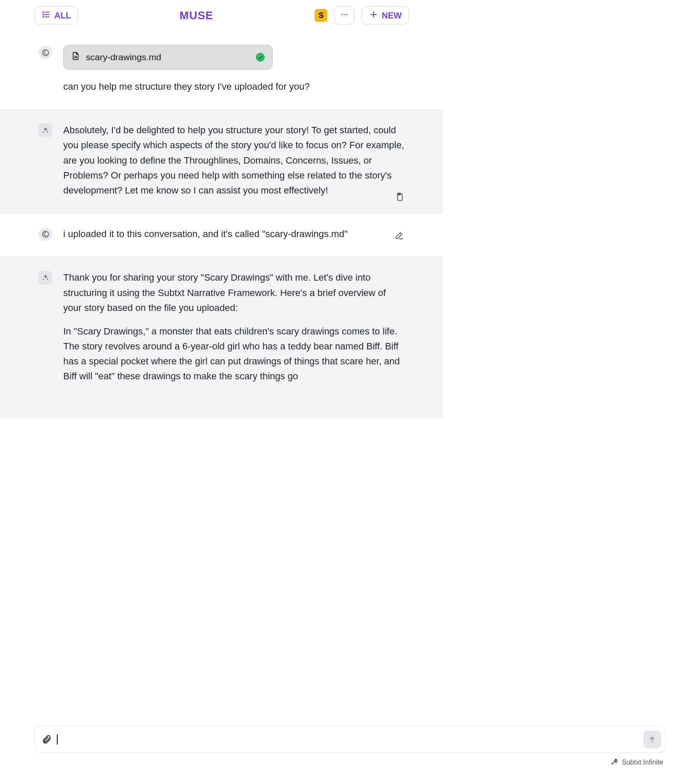 The width and height of the screenshot is (700, 774). Describe the element at coordinates (234, 69) in the screenshot. I see `message-body: scary-drawings.md can you help me struct…` at that location.